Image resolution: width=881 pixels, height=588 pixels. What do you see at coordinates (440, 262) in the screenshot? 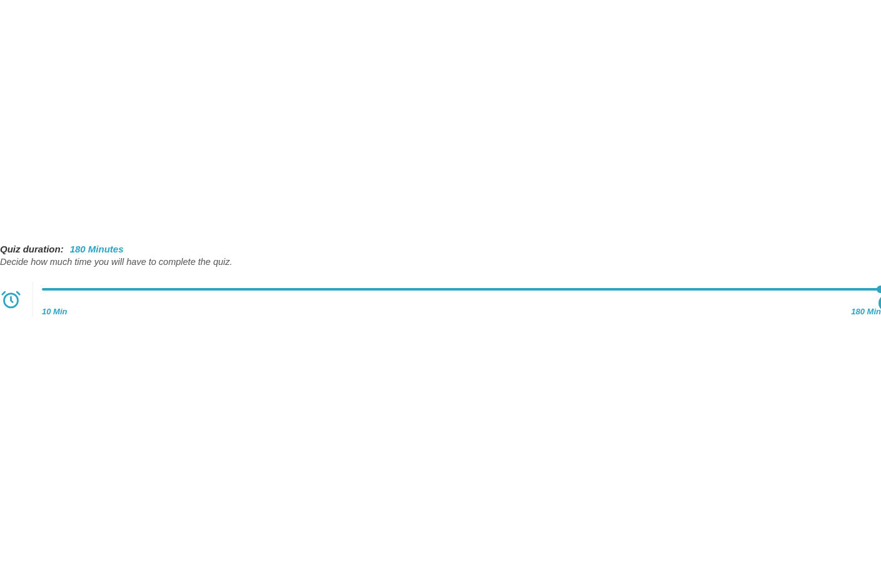
I see `duration-description: Decide how much time you will have to co…` at bounding box center [440, 262].